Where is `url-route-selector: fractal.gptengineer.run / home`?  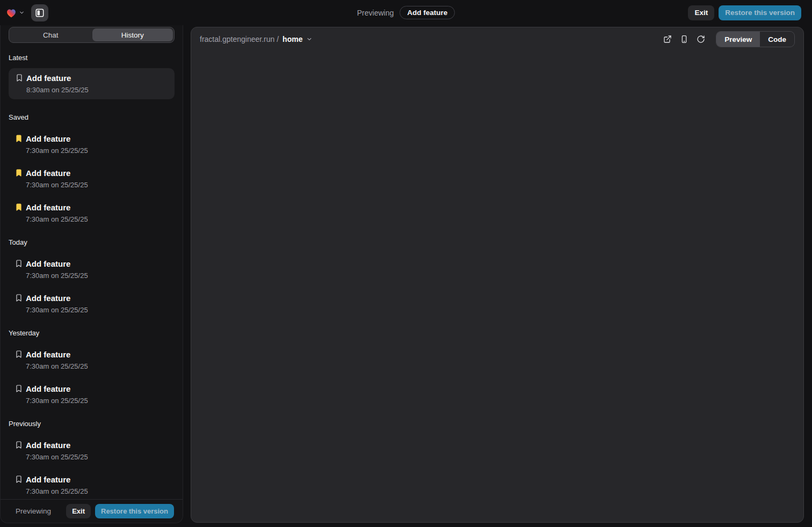
url-route-selector: fractal.gptengineer.run / home is located at coordinates (256, 39).